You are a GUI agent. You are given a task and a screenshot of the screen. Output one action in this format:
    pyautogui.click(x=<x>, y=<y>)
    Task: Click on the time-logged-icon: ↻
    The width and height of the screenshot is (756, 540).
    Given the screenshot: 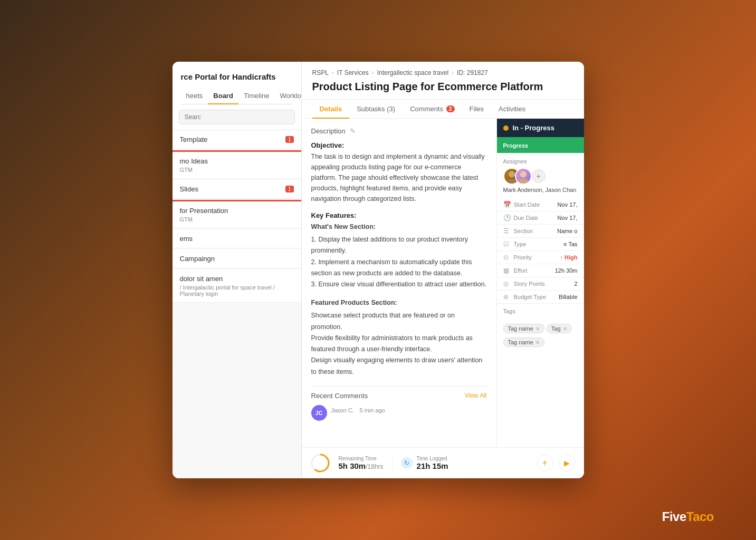 What is the action you would take?
    pyautogui.click(x=407, y=463)
    